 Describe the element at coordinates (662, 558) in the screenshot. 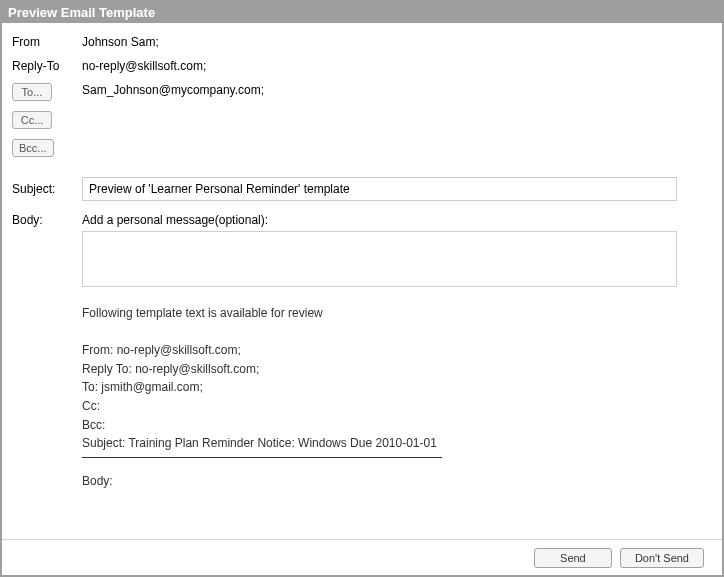

I see `dont-send-button: Don't Send` at that location.